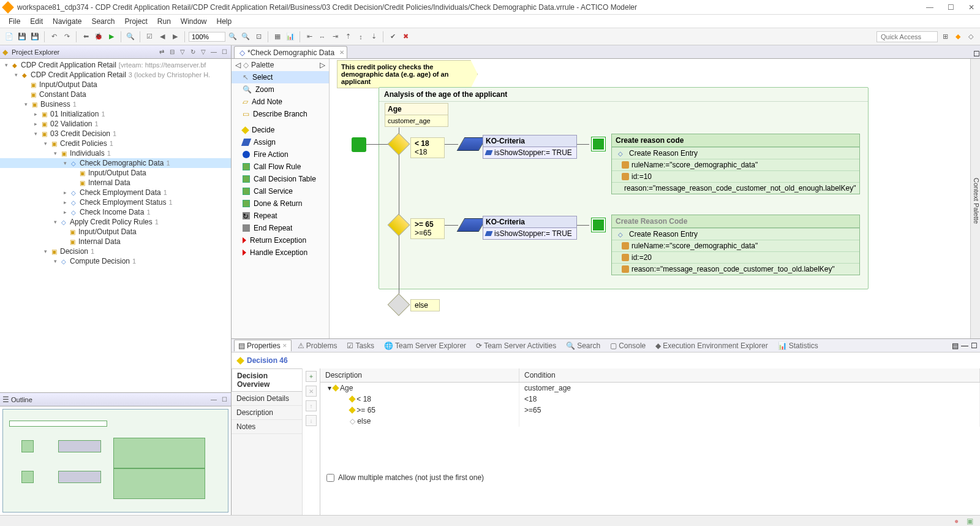  Describe the element at coordinates (214, 400) in the screenshot. I see `outline-minimize-icon: —` at that location.